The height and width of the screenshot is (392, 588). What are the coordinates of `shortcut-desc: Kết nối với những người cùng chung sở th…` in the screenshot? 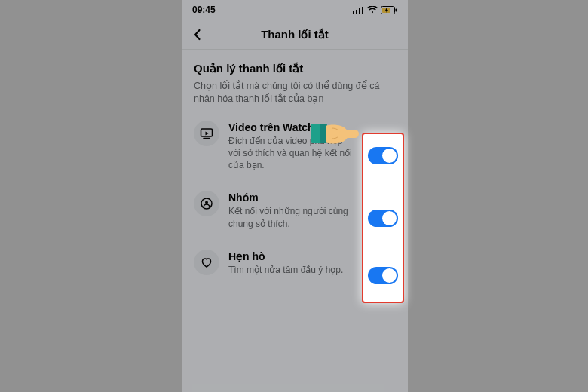 It's located at (291, 217).